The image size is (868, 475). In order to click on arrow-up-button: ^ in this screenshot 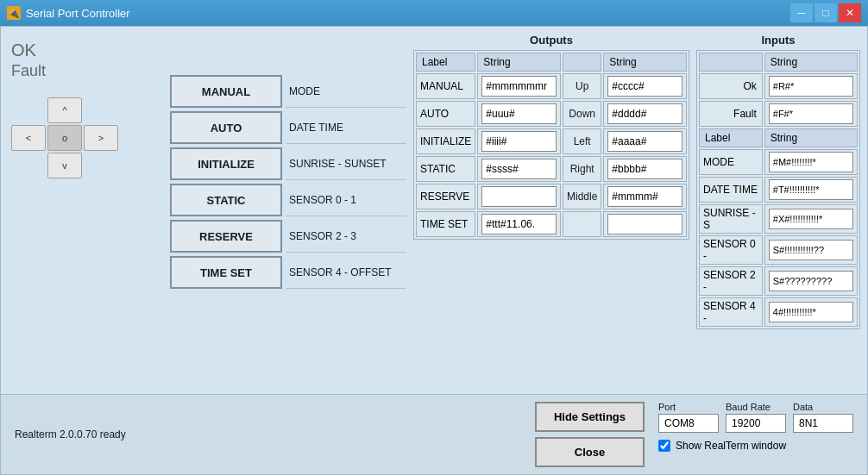, I will do `click(65, 110)`.